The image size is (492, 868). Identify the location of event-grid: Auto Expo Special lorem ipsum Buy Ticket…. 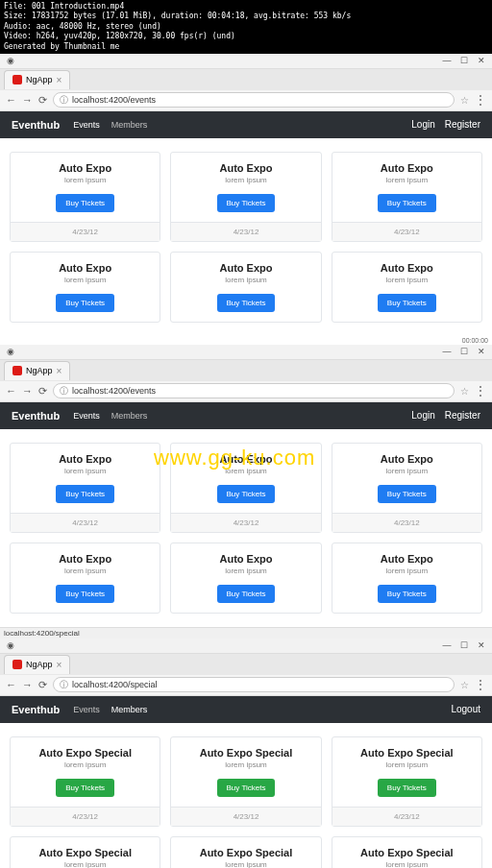
(246, 803).